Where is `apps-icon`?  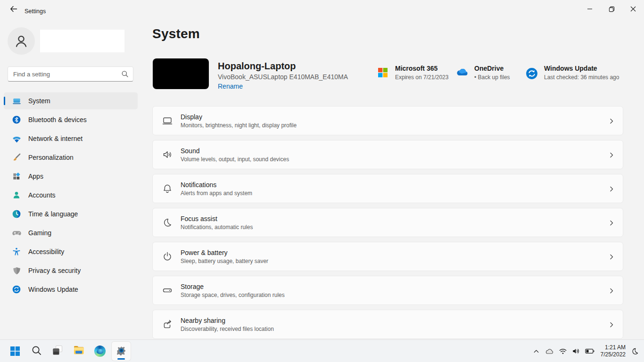 apps-icon is located at coordinates (17, 176).